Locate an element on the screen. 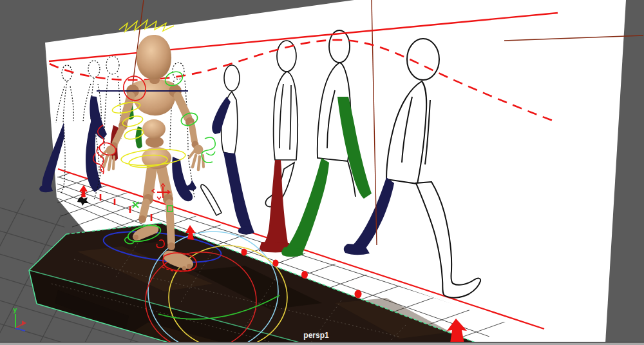 Image resolution: width=644 pixels, height=345 pixels. viewport-border is located at coordinates (322, 343).